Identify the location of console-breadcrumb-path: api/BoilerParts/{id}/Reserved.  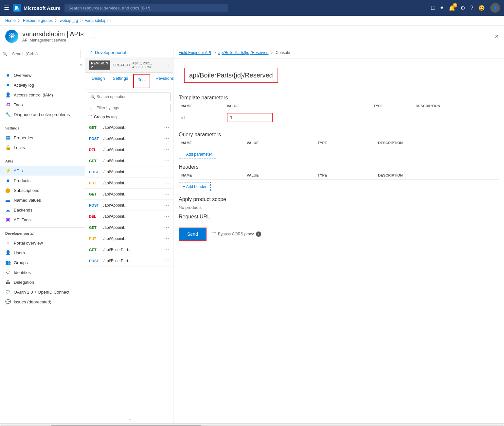
(243, 53).